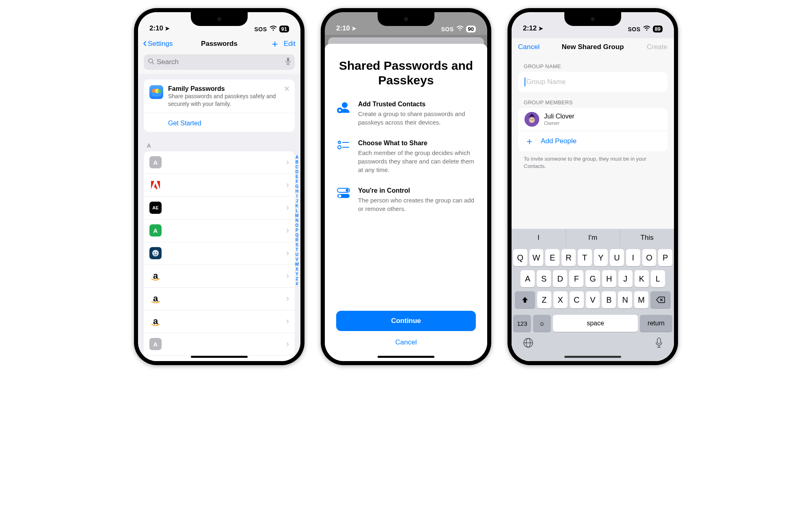 The height and width of the screenshot is (527, 812). What do you see at coordinates (659, 344) in the screenshot?
I see `dictation-icon` at bounding box center [659, 344].